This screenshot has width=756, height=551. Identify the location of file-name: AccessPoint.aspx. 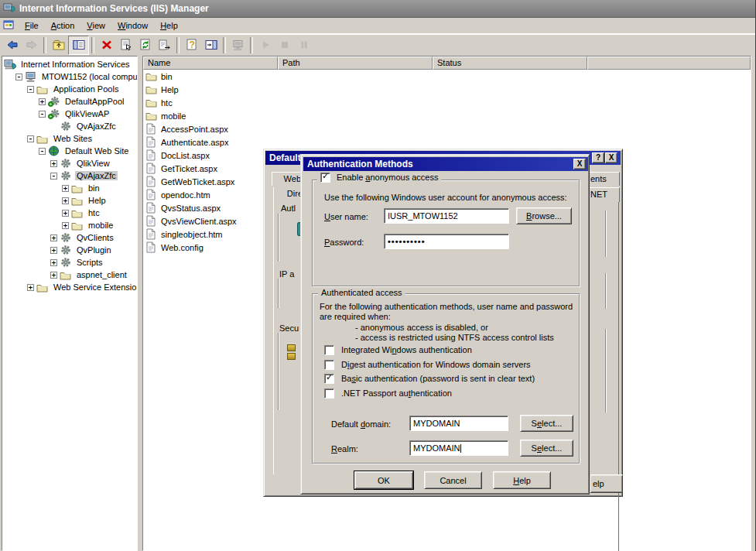
(195, 129).